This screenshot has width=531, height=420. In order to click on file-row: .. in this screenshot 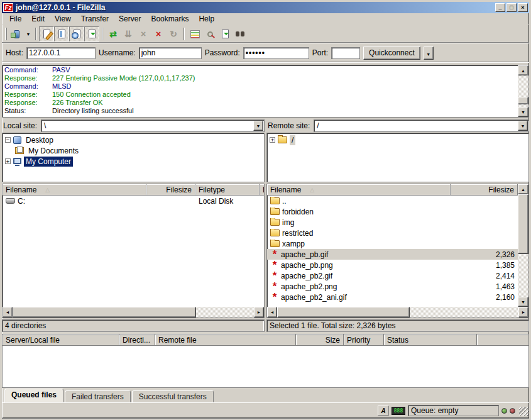, I will do `click(392, 201)`.